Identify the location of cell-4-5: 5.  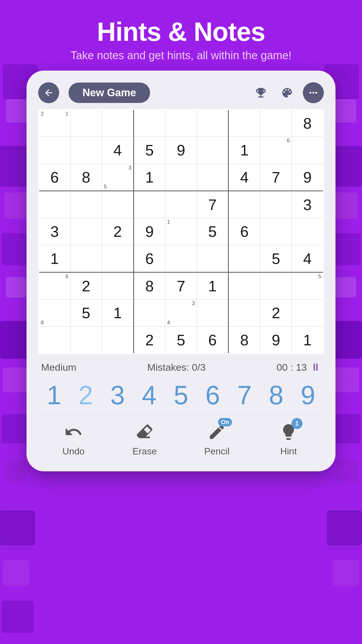
(213, 232).